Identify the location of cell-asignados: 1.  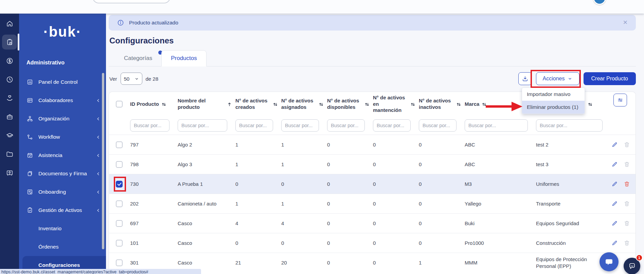
(304, 145).